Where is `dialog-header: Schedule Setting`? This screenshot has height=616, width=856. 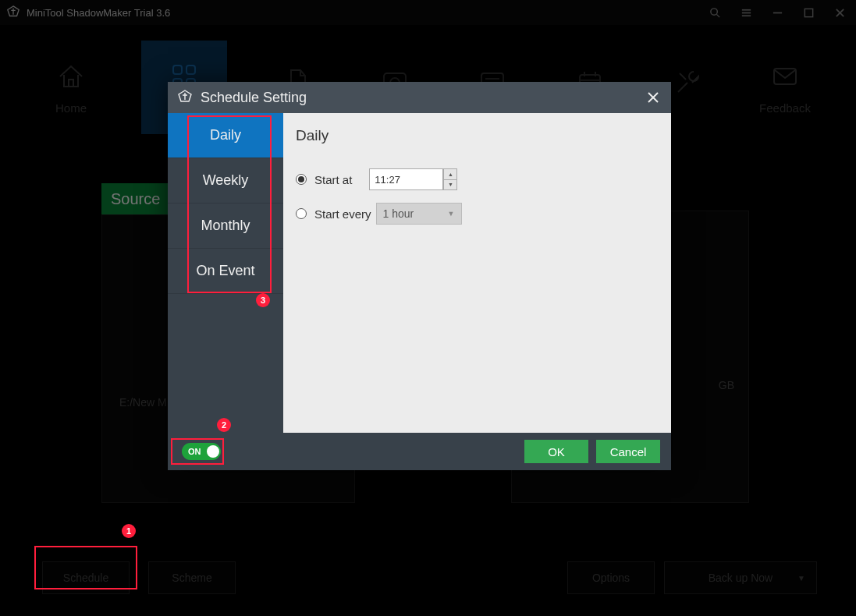
dialog-header: Schedule Setting is located at coordinates (420, 97).